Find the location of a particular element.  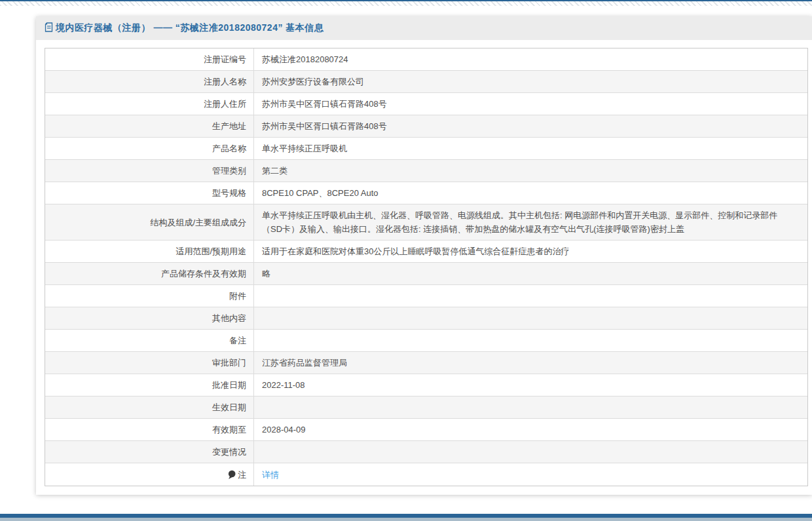

note-label: 注 is located at coordinates (242, 474).